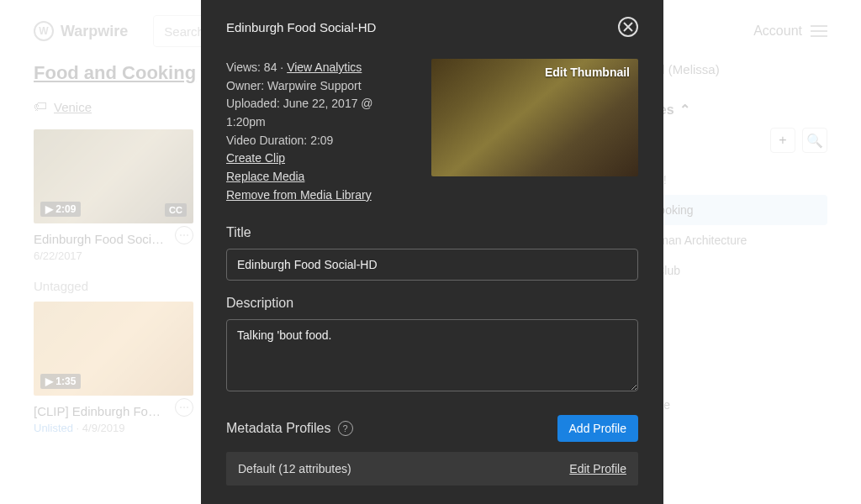 The height and width of the screenshot is (504, 861). What do you see at coordinates (320, 113) in the screenshot?
I see `uploaded-line: Uploaded: June 22, 2017 @ 1:20pm` at bounding box center [320, 113].